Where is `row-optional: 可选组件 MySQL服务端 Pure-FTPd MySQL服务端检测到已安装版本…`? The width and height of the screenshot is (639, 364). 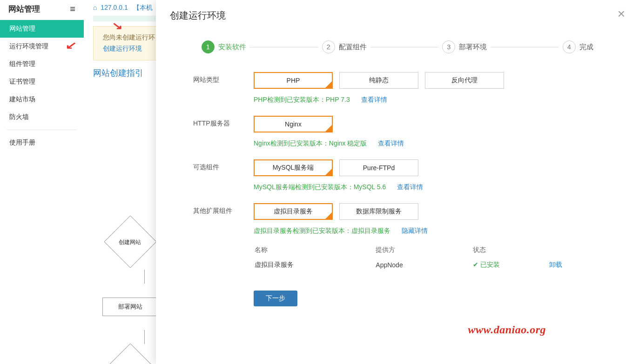 row-optional: 可选组件 MySQL服务端 Pure-FTPd MySQL服务端检测到已安装版本… is located at coordinates (397, 176).